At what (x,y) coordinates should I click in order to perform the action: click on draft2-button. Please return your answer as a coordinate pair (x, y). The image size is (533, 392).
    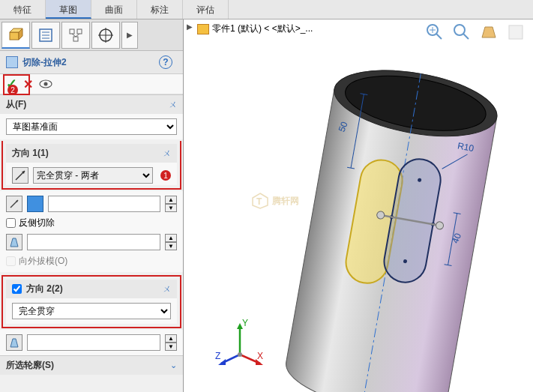
    Looking at the image, I should click on (14, 343).